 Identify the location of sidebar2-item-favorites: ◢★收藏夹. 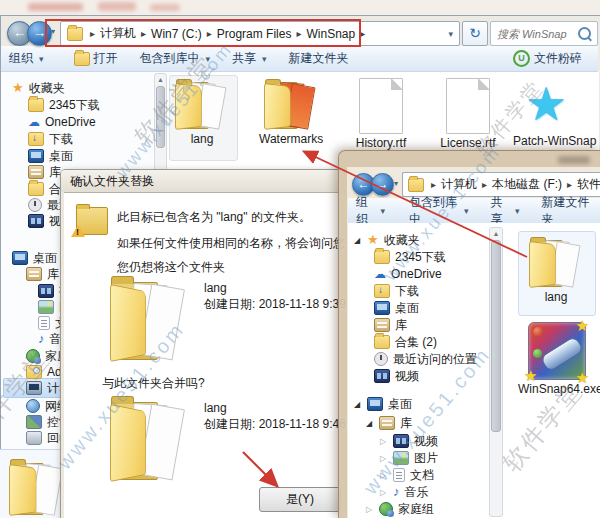
(386, 240).